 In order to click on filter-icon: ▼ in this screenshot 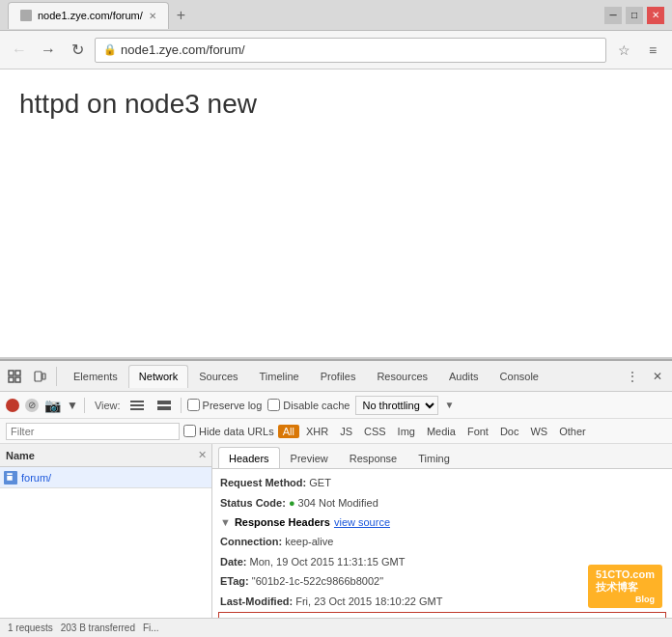, I will do `click(72, 405)`.